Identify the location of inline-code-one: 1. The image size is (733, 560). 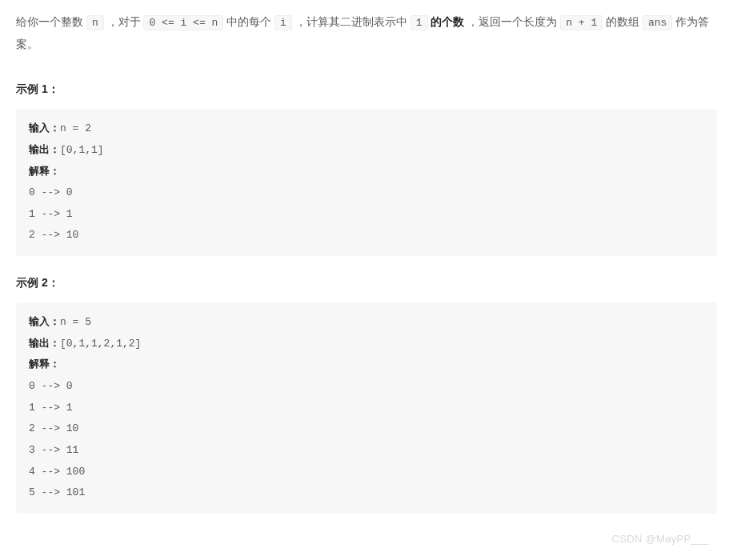
(419, 22).